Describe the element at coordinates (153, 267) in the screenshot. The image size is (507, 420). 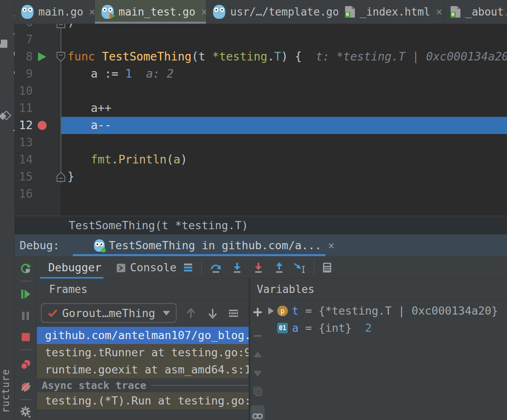
I see `tab-console-label: Console` at that location.